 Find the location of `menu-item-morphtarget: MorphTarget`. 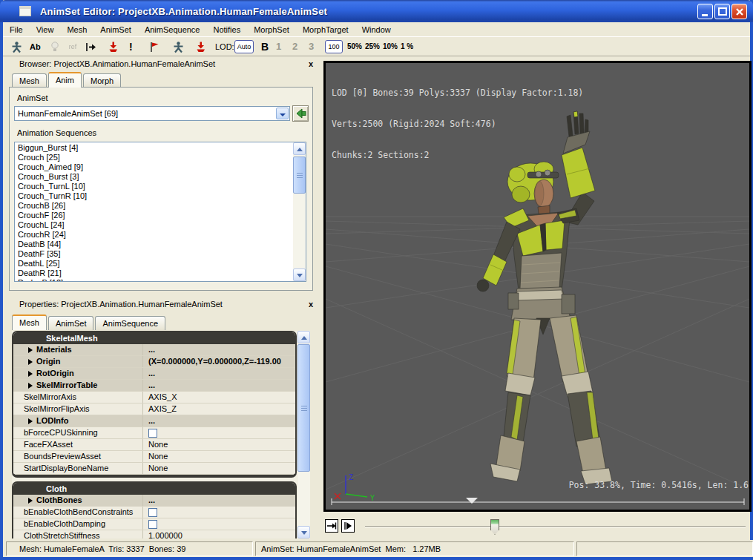

menu-item-morphtarget: MorphTarget is located at coordinates (326, 30).